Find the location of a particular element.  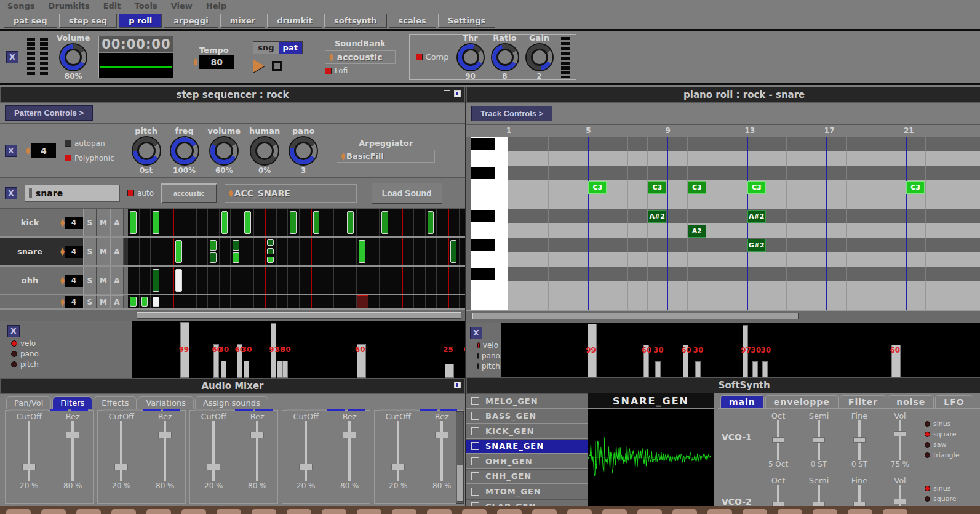

vco-slider-oct-track is located at coordinates (778, 496).